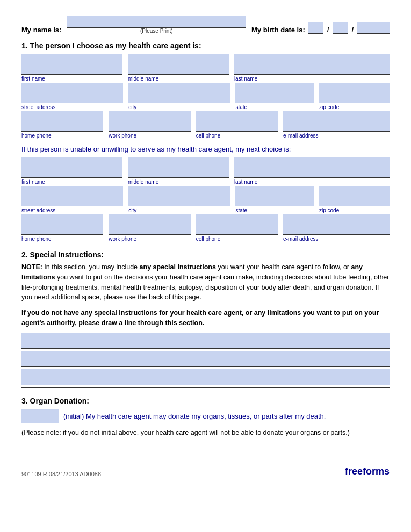  What do you see at coordinates (237, 225) in the screenshot?
I see `p2-cellphone-input` at bounding box center [237, 225].